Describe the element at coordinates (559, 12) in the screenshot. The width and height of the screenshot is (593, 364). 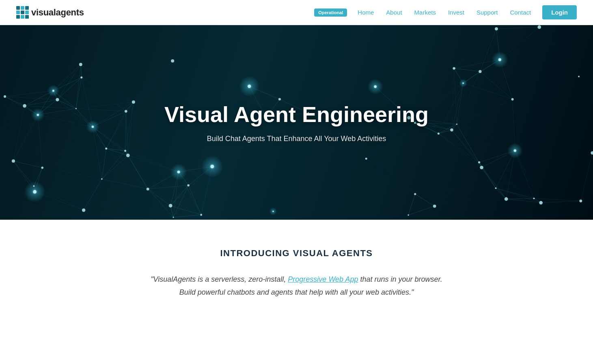
I see `login-button: Login` at that location.